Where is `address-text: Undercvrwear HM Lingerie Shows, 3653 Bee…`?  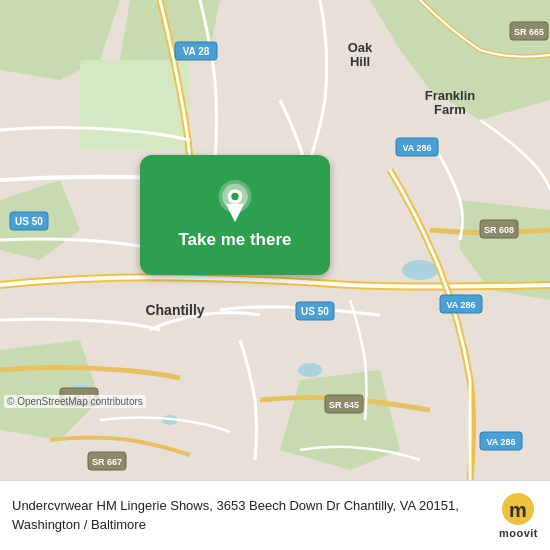 address-text: Undercvrwear HM Lingerie Shows, 3653 Bee… is located at coordinates (250, 515).